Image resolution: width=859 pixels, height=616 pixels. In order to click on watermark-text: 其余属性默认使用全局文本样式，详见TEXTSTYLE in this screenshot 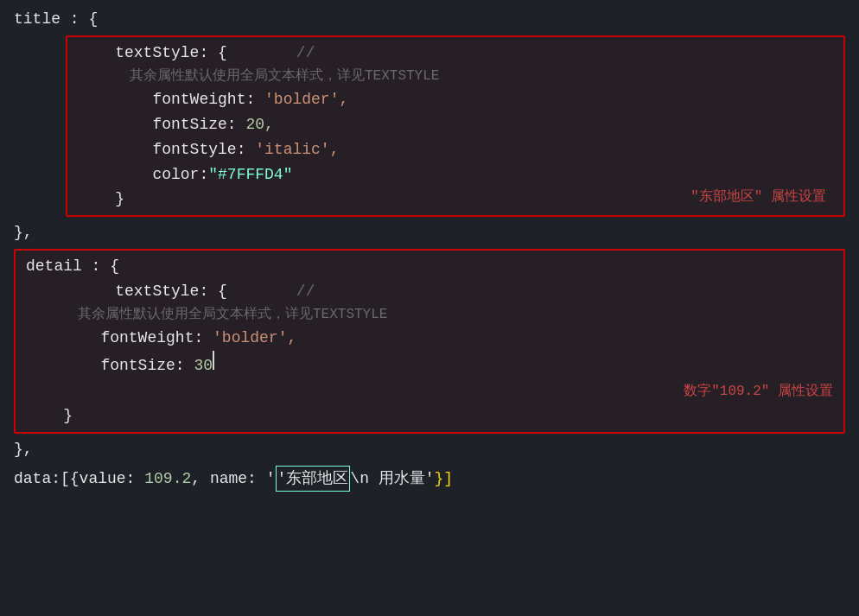, I will do `click(258, 77)`.